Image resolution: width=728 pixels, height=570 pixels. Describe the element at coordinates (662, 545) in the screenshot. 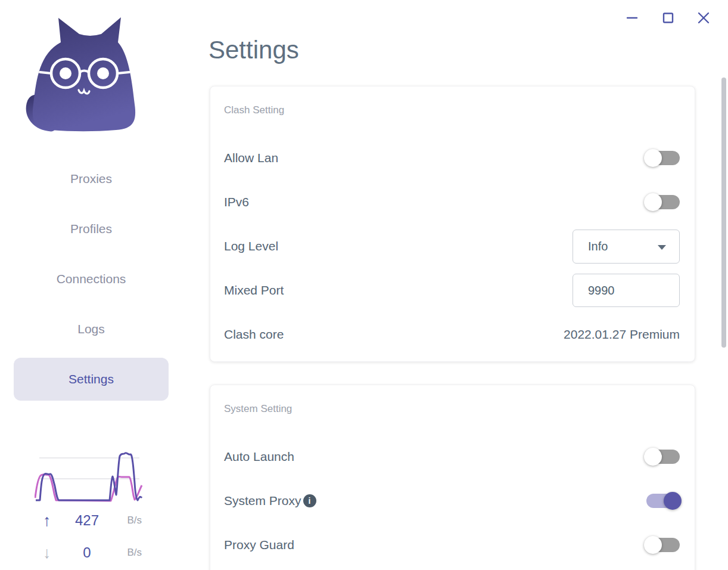

I see `proxy-guard-toggle` at that location.